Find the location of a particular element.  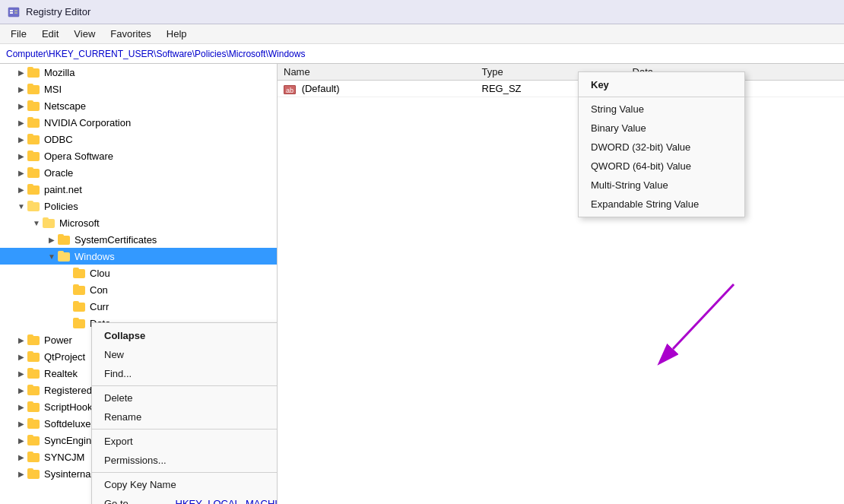

folder-datacoll-icon is located at coordinates (80, 323).